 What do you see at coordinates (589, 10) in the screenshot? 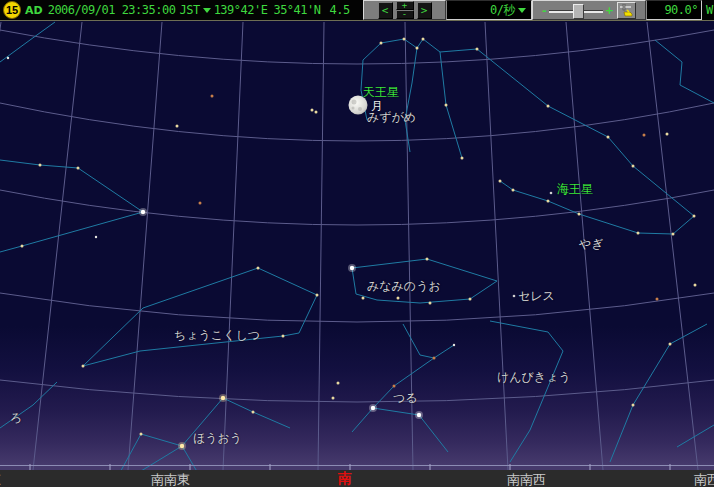
I see `zoom-panel: - +` at bounding box center [589, 10].